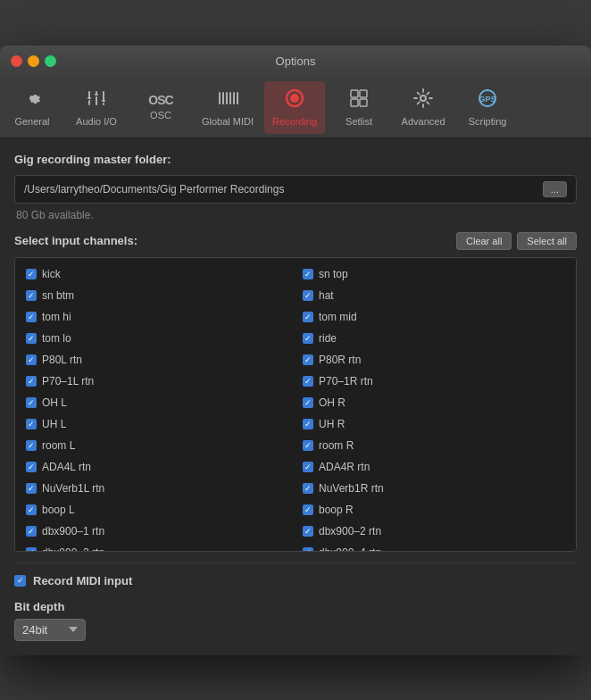  I want to click on channel-item: ✓ADA4L rtn, so click(157, 467).